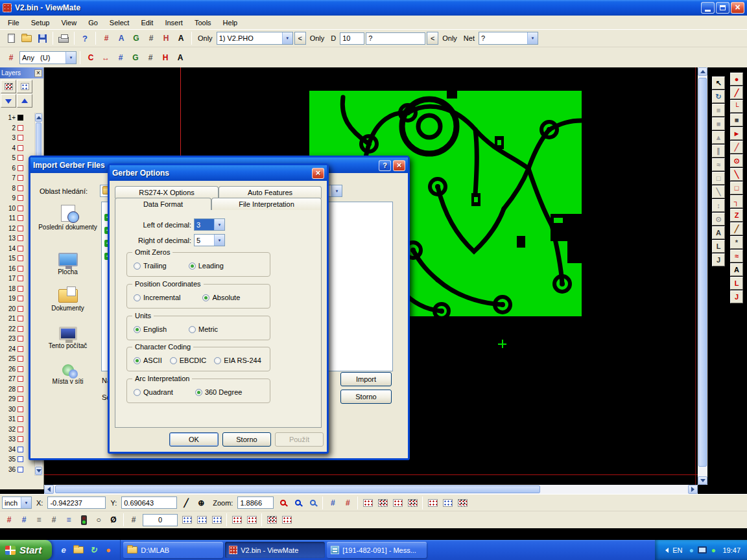 This screenshot has width=747, height=560. I want to click on layer-row: 36, so click(17, 470).